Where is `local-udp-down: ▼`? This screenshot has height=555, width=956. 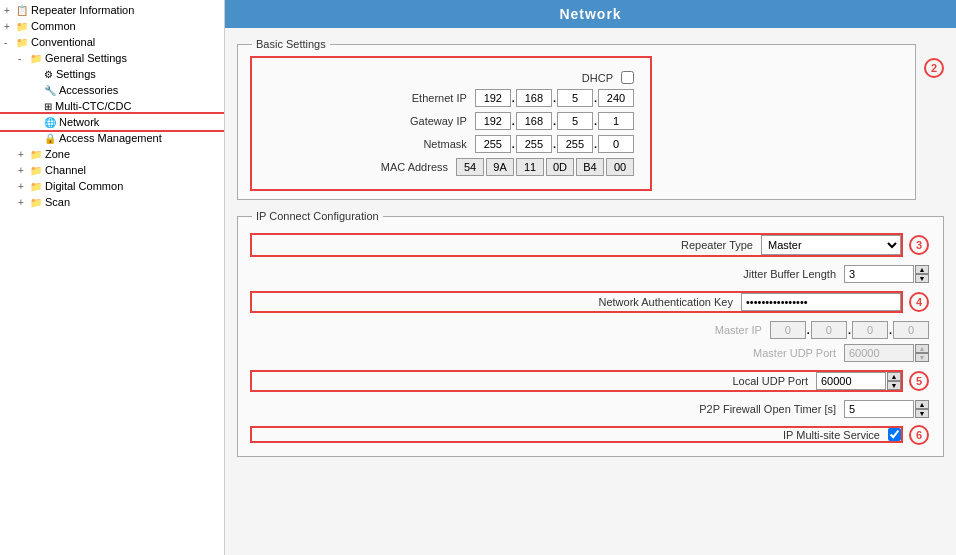
local-udp-down: ▼ is located at coordinates (894, 386).